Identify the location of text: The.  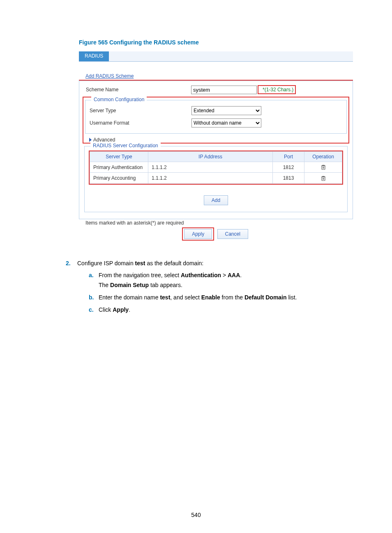
(104, 285).